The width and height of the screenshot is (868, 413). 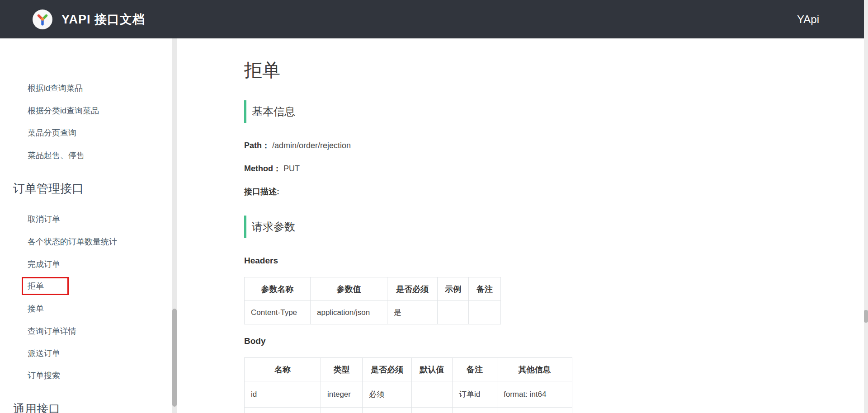 What do you see at coordinates (349, 289) in the screenshot?
I see `column-header: 参数值` at bounding box center [349, 289].